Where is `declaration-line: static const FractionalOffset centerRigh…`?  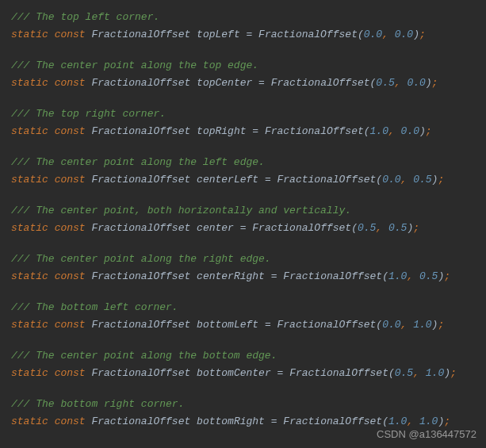 declaration-line: static const FractionalOffset centerRigh… is located at coordinates (243, 277).